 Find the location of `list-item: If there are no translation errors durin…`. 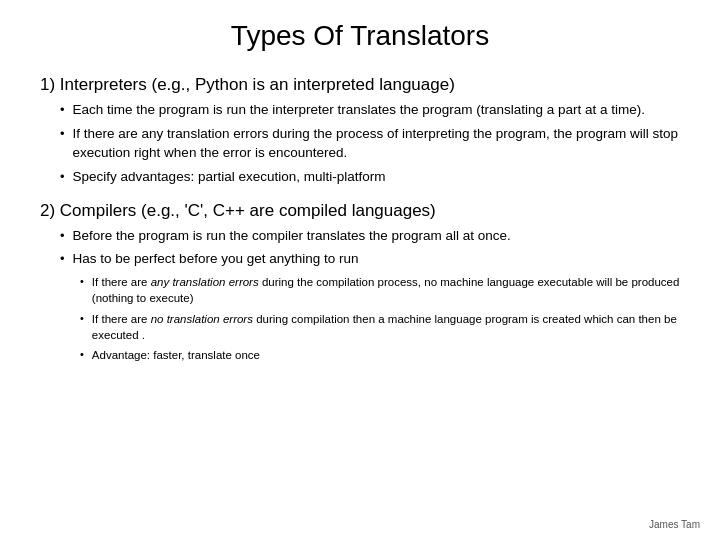

list-item: If there are no translation errors durin… is located at coordinates (370, 327).